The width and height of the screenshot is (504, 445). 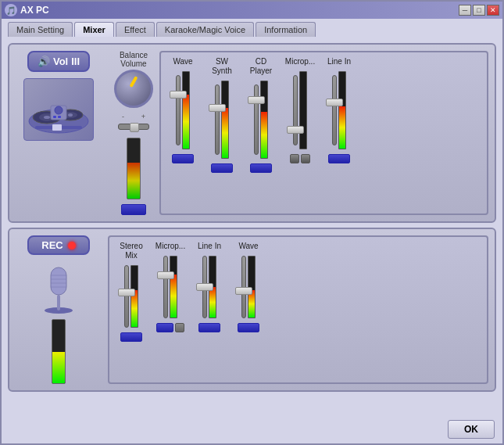 What do you see at coordinates (131, 292) in the screenshot?
I see `rec-channel-stereo-mix: StereoMix` at bounding box center [131, 292].